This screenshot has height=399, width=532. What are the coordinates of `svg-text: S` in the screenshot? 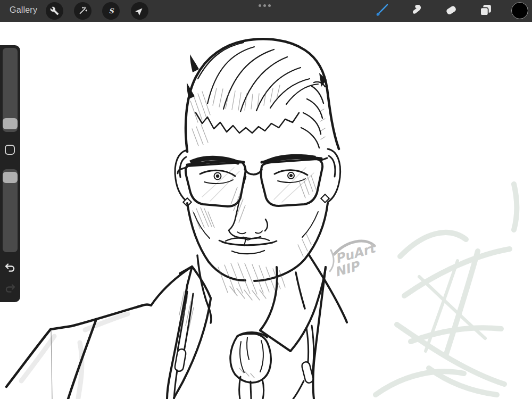 It's located at (112, 11).